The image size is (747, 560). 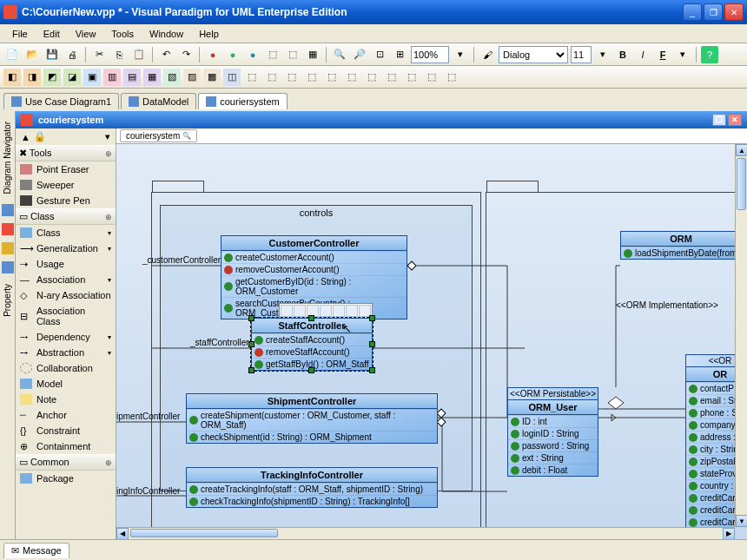 What do you see at coordinates (692, 12) in the screenshot?
I see `minimize-button: _` at bounding box center [692, 12].